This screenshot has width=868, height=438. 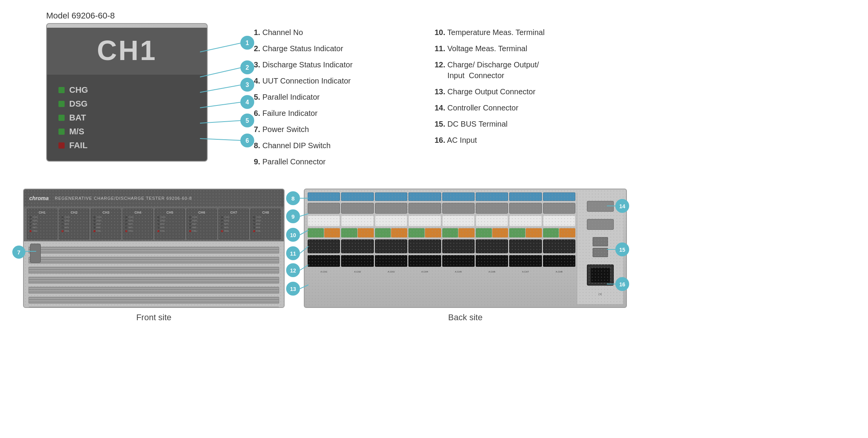 I want to click on front-channel-bar: CH1 CHG DSG BAT M/S FAIL CH2 CHG DSG, so click(x=154, y=224).